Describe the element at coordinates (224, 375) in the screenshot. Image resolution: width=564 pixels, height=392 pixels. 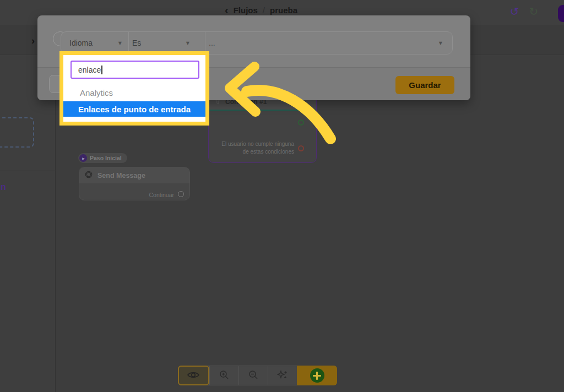
I see `zoom-in-icon` at that location.